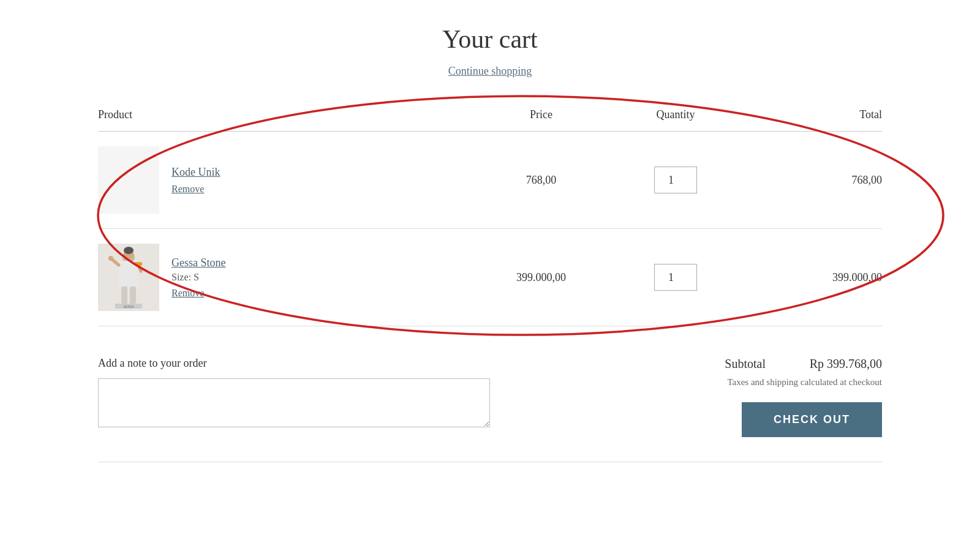 Image resolution: width=980 pixels, height=551 pixels. I want to click on bottom-divider, so click(490, 462).